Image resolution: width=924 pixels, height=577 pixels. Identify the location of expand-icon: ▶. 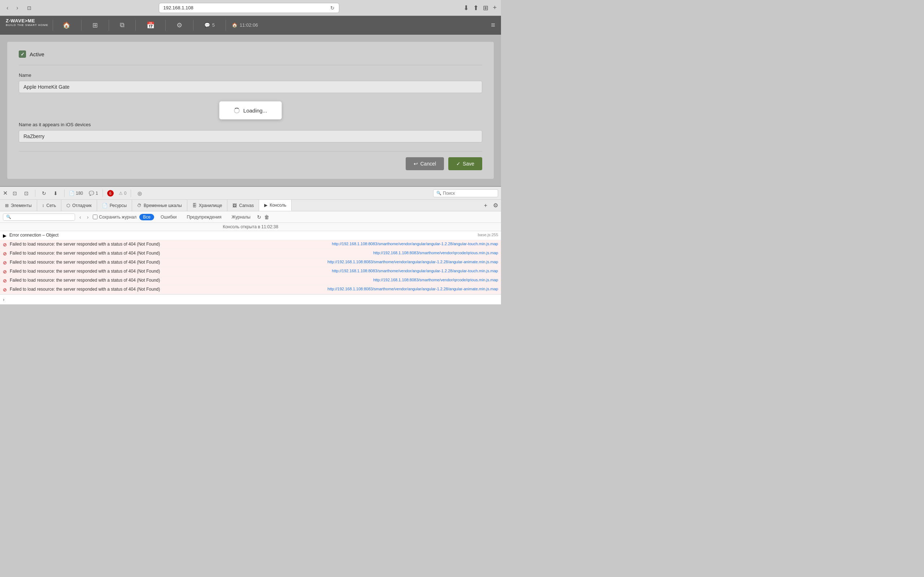
(5, 236).